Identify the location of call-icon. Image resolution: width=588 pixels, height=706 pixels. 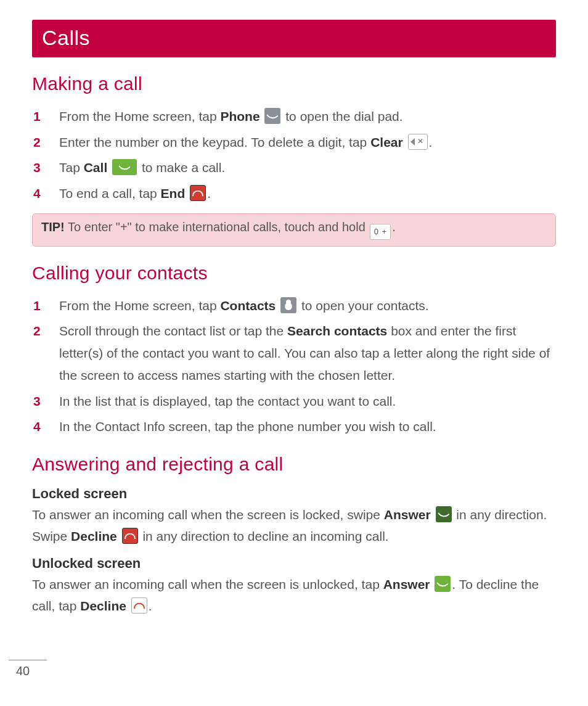
(125, 167).